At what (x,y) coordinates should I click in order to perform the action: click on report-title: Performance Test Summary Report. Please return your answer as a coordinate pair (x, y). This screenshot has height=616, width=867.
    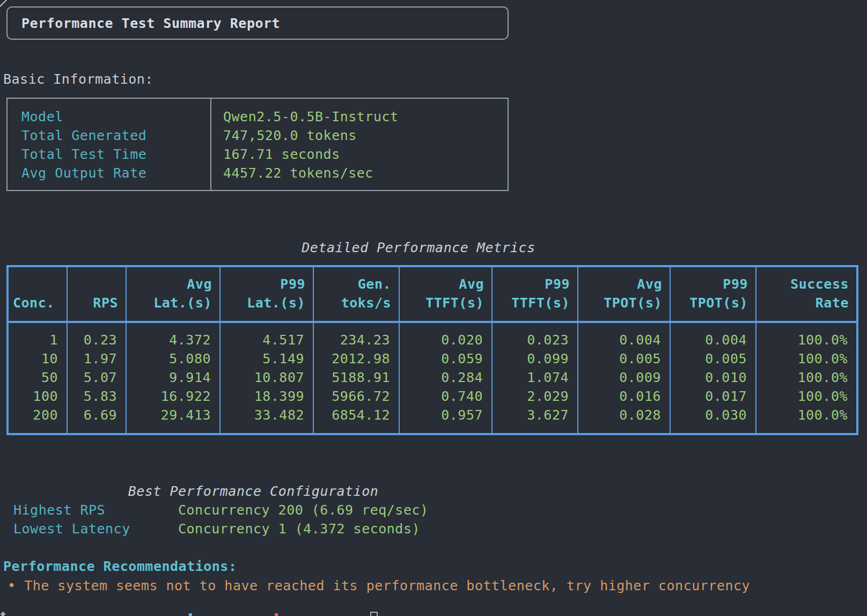
    Looking at the image, I should click on (144, 24).